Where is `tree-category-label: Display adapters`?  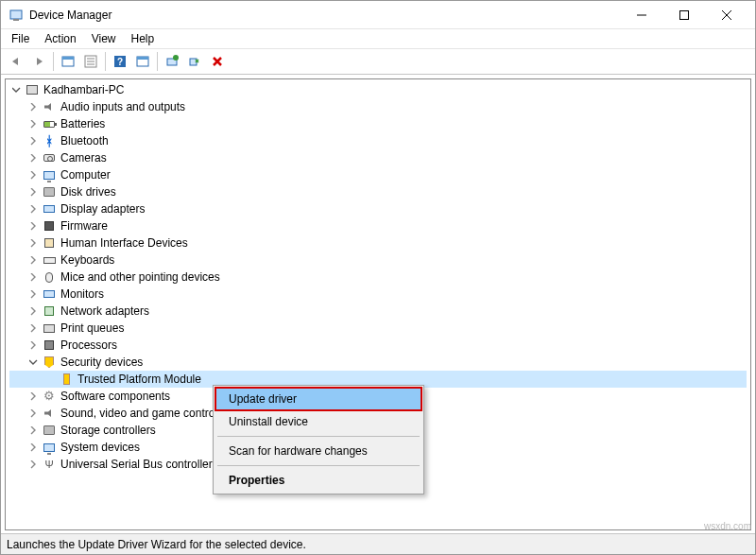 tree-category-label: Display adapters is located at coordinates (102, 209).